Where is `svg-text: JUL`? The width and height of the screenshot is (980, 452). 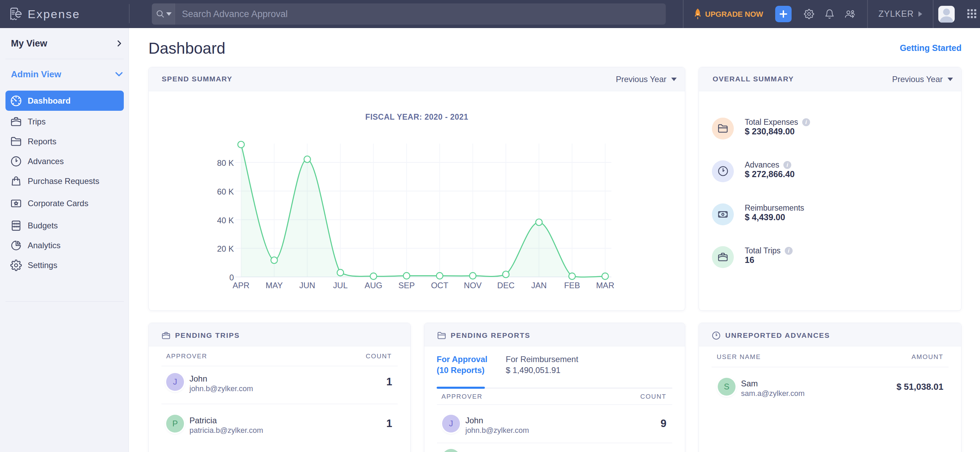
svg-text: JUL is located at coordinates (340, 285).